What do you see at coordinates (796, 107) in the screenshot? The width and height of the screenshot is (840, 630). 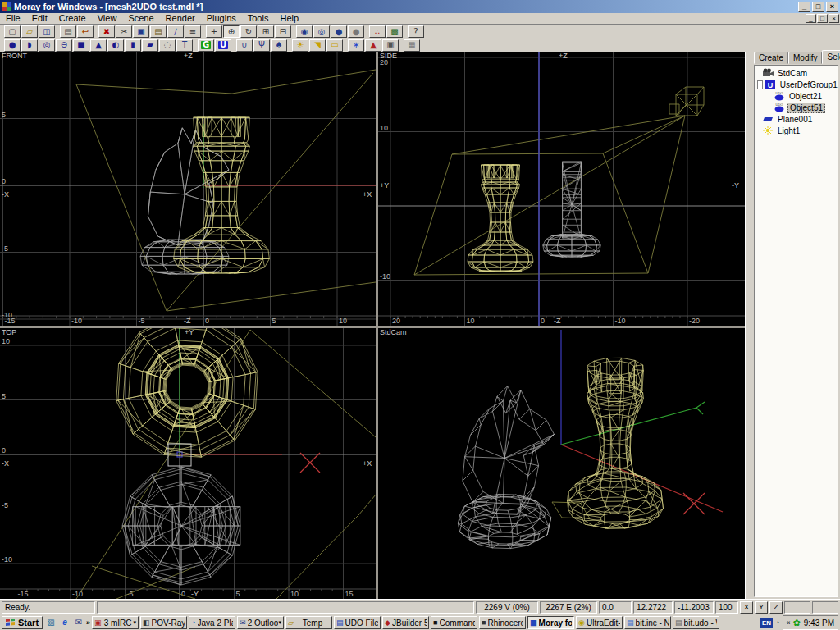 I see `tree-item-object51: UDOObject51` at bounding box center [796, 107].